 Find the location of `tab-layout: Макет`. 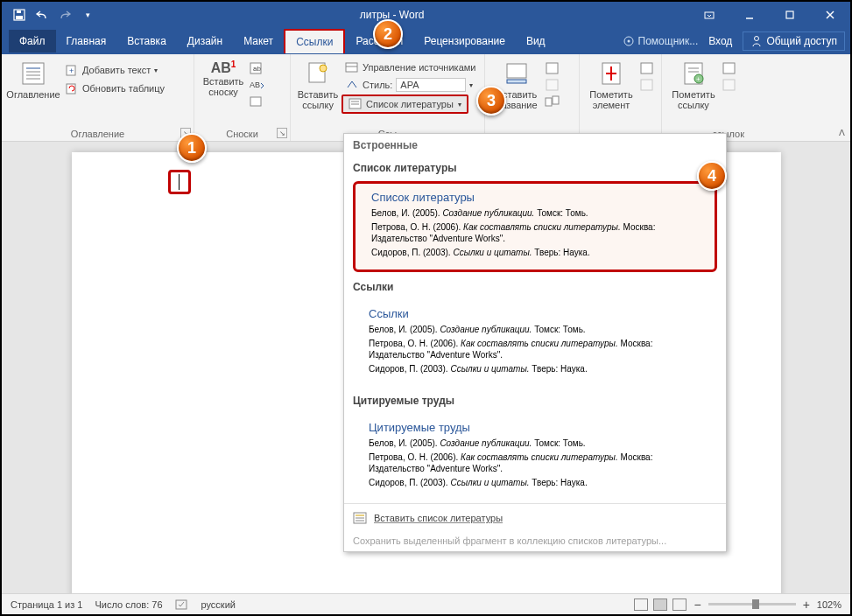

tab-layout: Макет is located at coordinates (258, 41).